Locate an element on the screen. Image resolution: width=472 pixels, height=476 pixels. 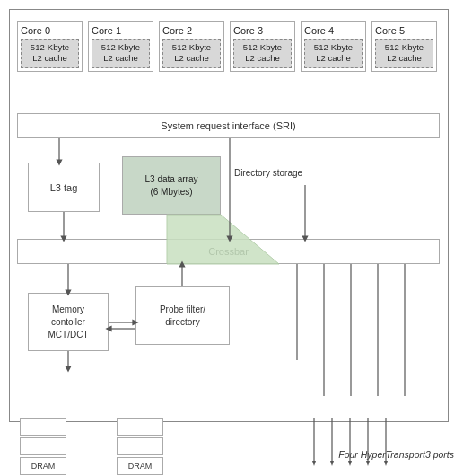
core-4-box: Core 4 512-KbyteL2 cache is located at coordinates (334, 47).